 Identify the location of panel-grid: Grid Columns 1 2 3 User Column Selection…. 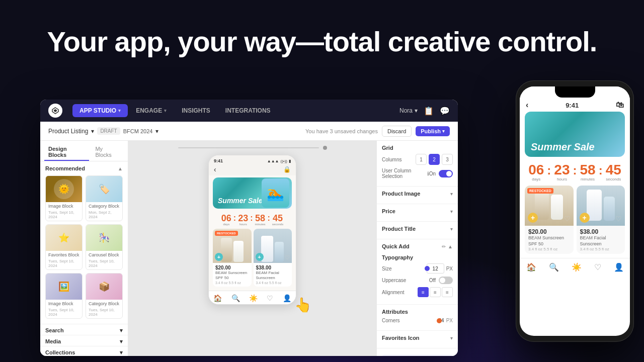
(418, 164).